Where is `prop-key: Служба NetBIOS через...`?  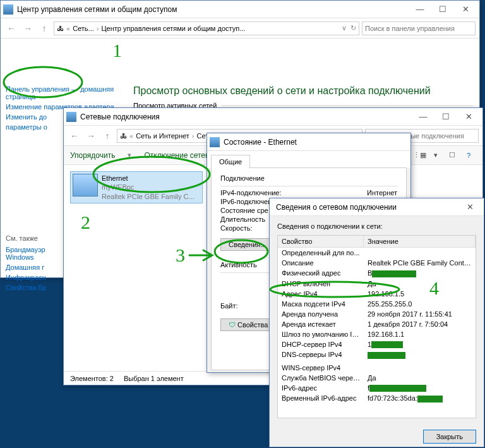 prop-key: Служба NetBIOS через... is located at coordinates (321, 378).